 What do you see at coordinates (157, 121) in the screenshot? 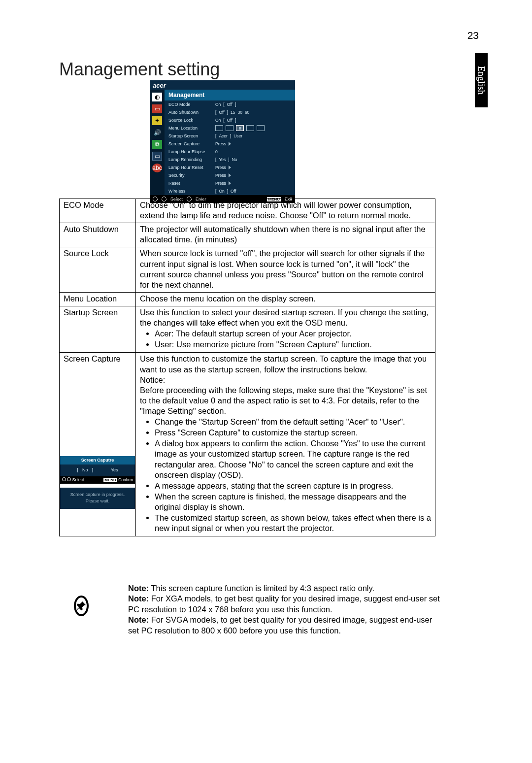
I see `osd-icon-management: ✦` at bounding box center [157, 121].